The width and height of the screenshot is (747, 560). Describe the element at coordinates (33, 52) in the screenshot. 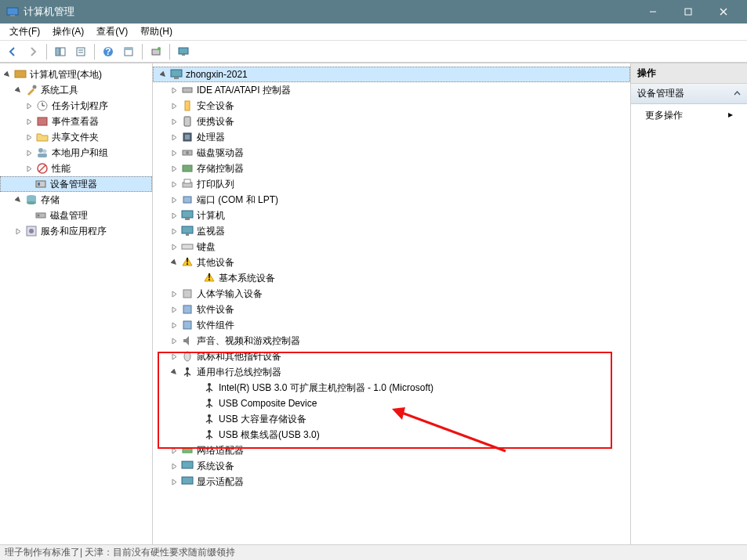

I see `forward-button` at that location.